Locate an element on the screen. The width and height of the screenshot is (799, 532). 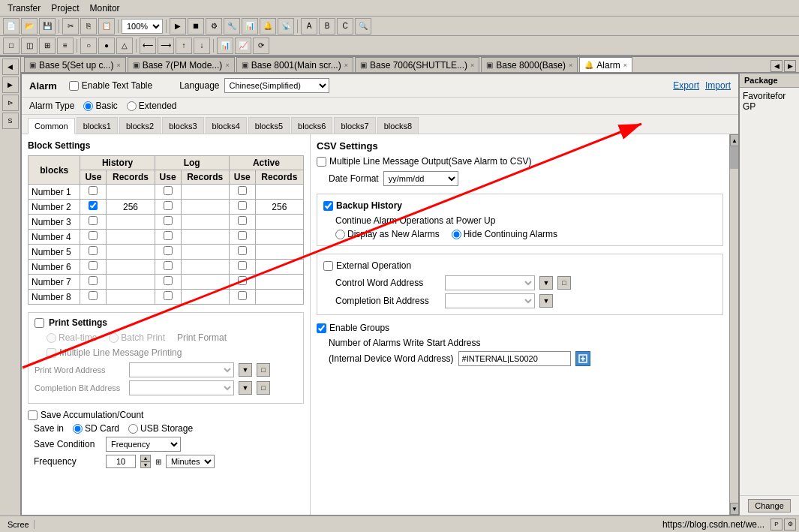
toolbar-new: 📄 is located at coordinates (11, 26).